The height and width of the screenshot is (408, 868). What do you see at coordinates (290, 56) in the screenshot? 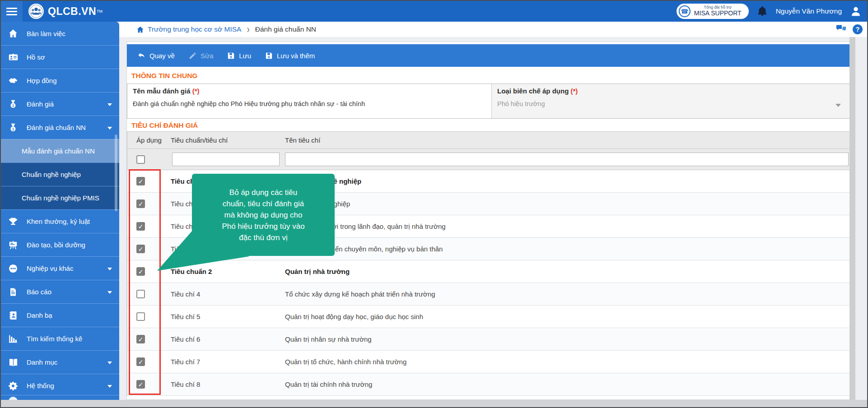
I see `lưu-và-thêm-button: Lưu và thêm` at bounding box center [290, 56].